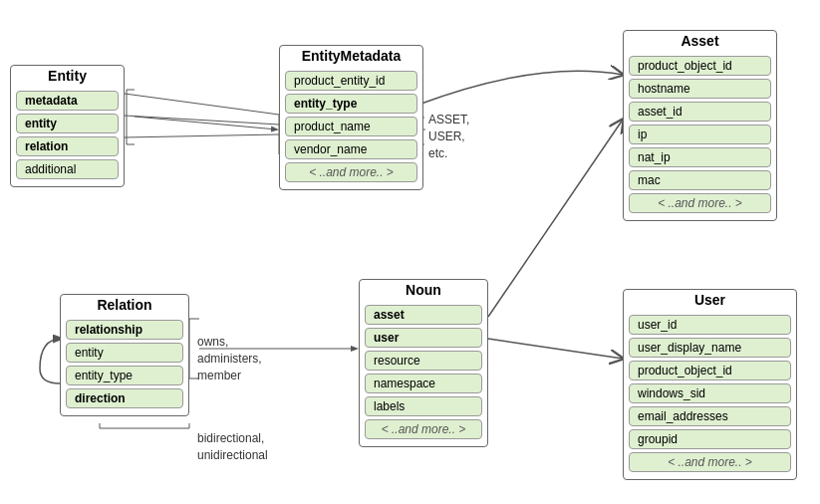 The height and width of the screenshot is (504, 820). Describe the element at coordinates (351, 104) in the screenshot. I see `entitymetadata-field-entity-type: entity_type` at that location.